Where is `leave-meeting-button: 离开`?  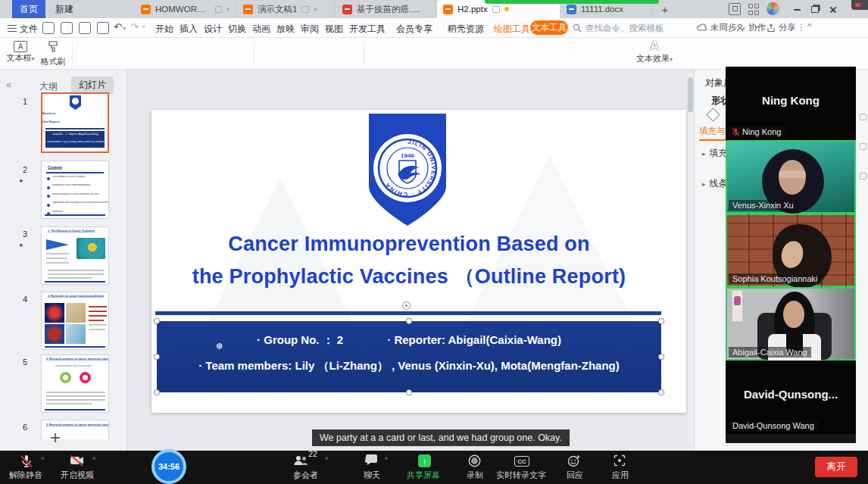 leave-meeting-button: 离开 is located at coordinates (836, 467).